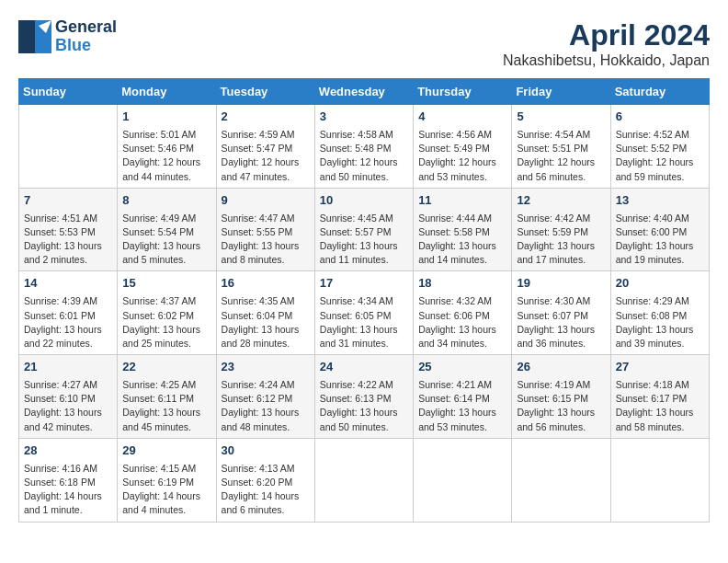 The width and height of the screenshot is (728, 563). What do you see at coordinates (463, 230) in the screenshot?
I see `calendar-cell: 11Sunrise: 4:44 AM Sunset: 5:58 PM Dayli…` at bounding box center [463, 230].